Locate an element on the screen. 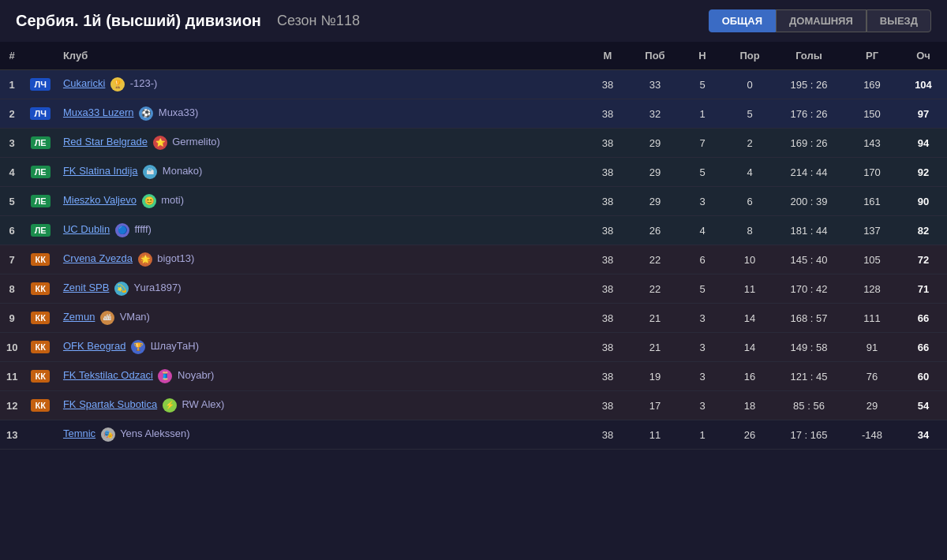 This screenshot has height=560, width=947. tab-home: ДОМАШНЯЯ is located at coordinates (821, 21).